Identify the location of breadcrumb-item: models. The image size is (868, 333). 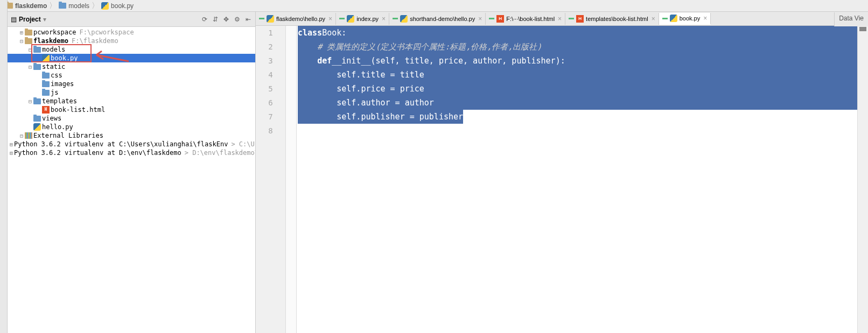
(74, 6).